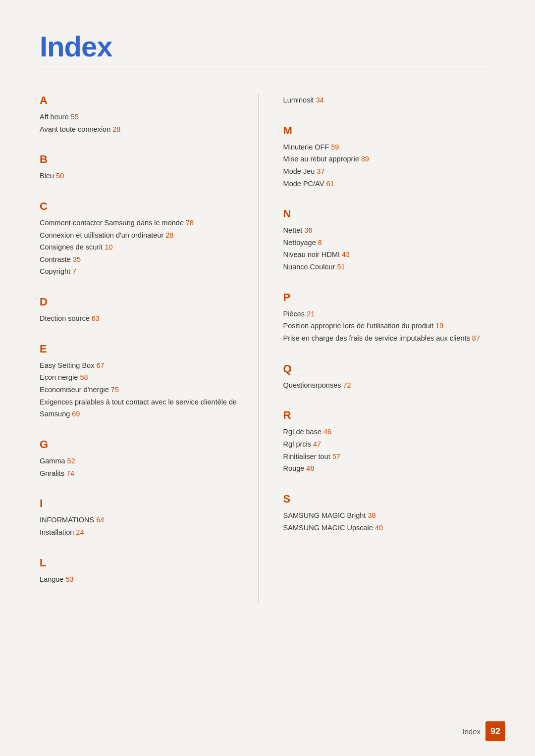 The width and height of the screenshot is (535, 756). What do you see at coordinates (389, 231) in the screenshot?
I see `index-entry: Nettet 36` at bounding box center [389, 231].